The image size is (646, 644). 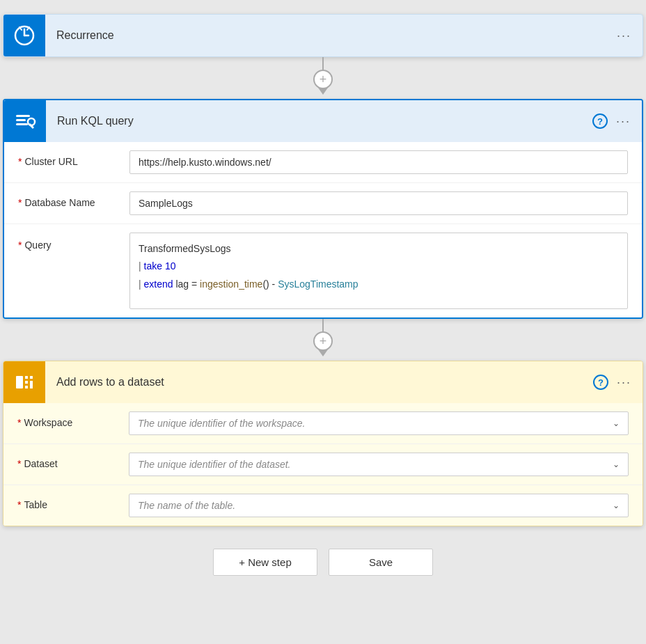 What do you see at coordinates (616, 464) in the screenshot?
I see `dataset-chevron-down-icon: ⌄` at bounding box center [616, 464].